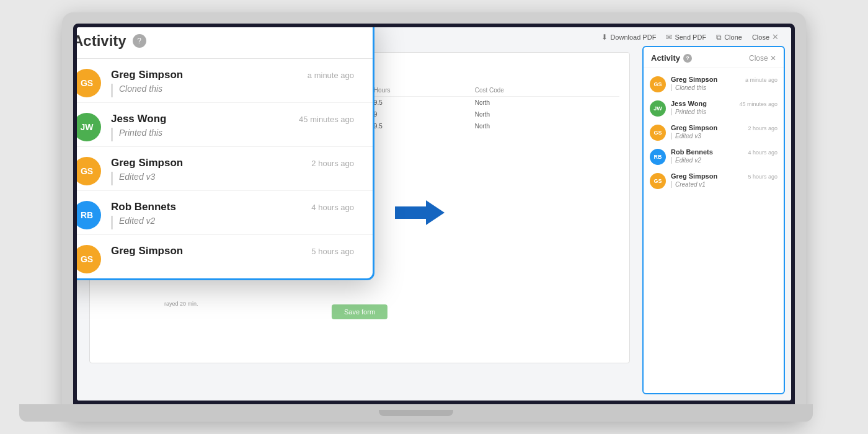  I want to click on large-item-content: Greg Simpson 5 hours ago, so click(232, 252).